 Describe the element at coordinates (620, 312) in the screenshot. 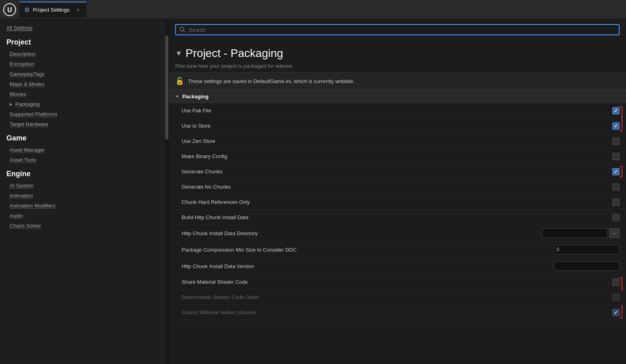

I see `bracket-share-bottom-icon` at that location.